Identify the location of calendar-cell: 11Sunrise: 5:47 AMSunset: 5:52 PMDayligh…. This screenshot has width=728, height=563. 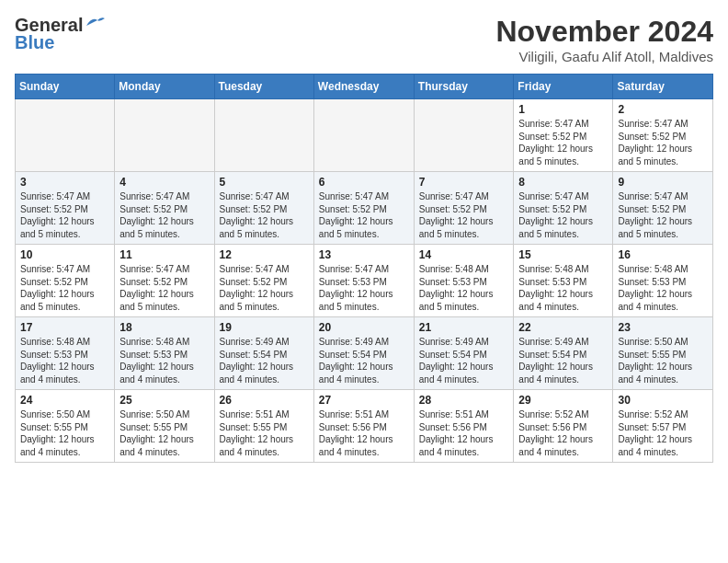
(165, 282).